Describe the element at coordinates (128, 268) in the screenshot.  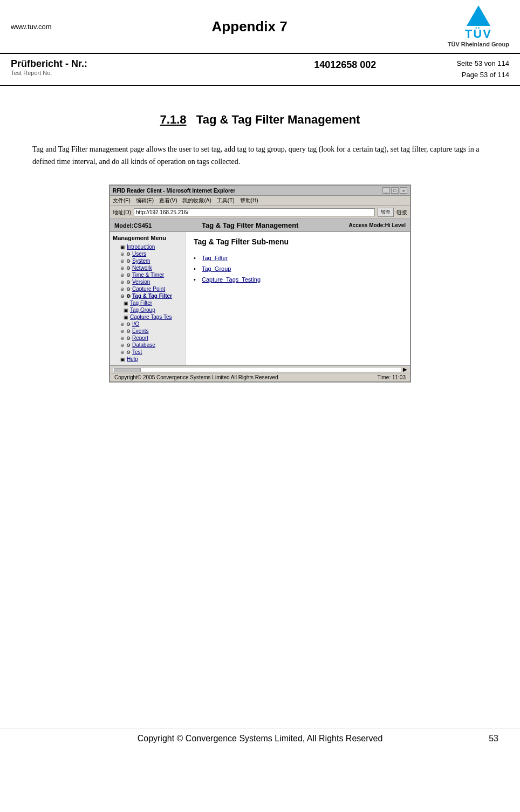
I see `gear-icon-network: ⚙` at that location.